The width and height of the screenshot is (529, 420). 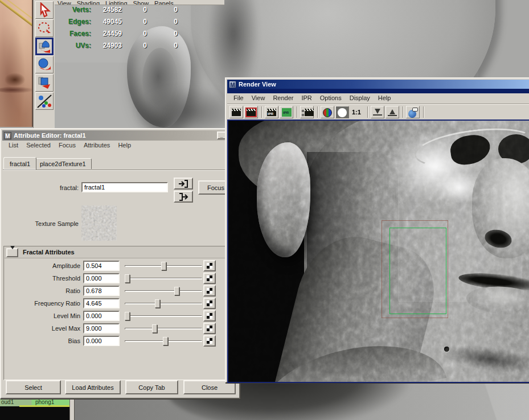 What do you see at coordinates (128, 316) in the screenshot?
I see `level-min-slider-handle` at bounding box center [128, 316].